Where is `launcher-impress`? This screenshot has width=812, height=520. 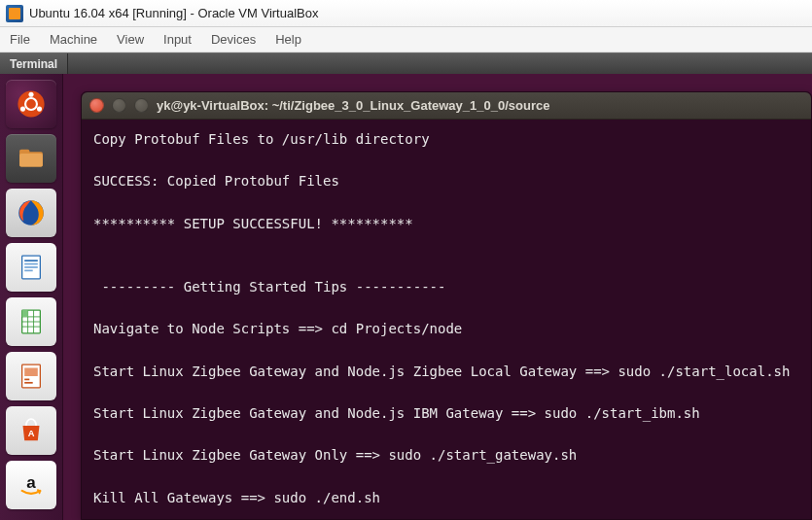
launcher-impress is located at coordinates (31, 376).